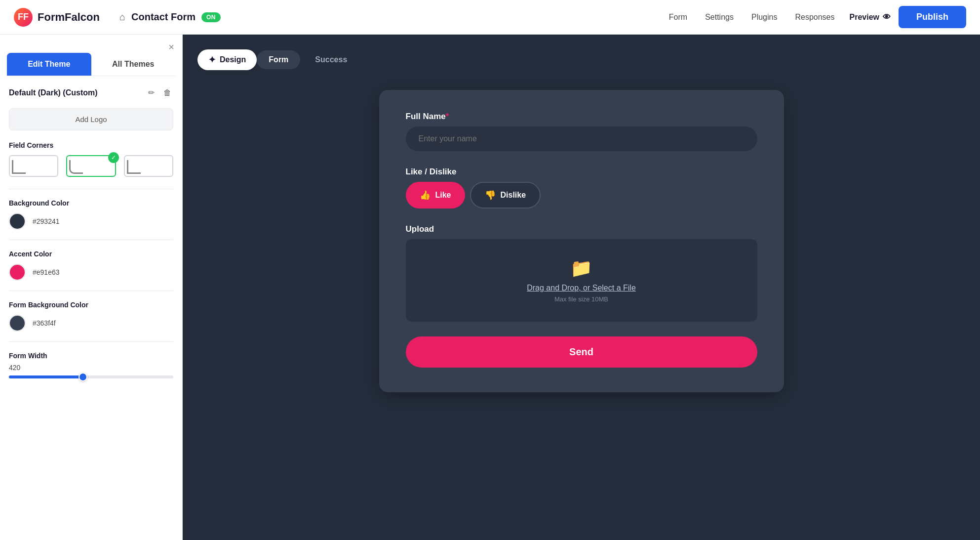 The width and height of the screenshot is (980, 540). Describe the element at coordinates (57, 17) in the screenshot. I see `brand-area: FF FormFalcon` at that location.